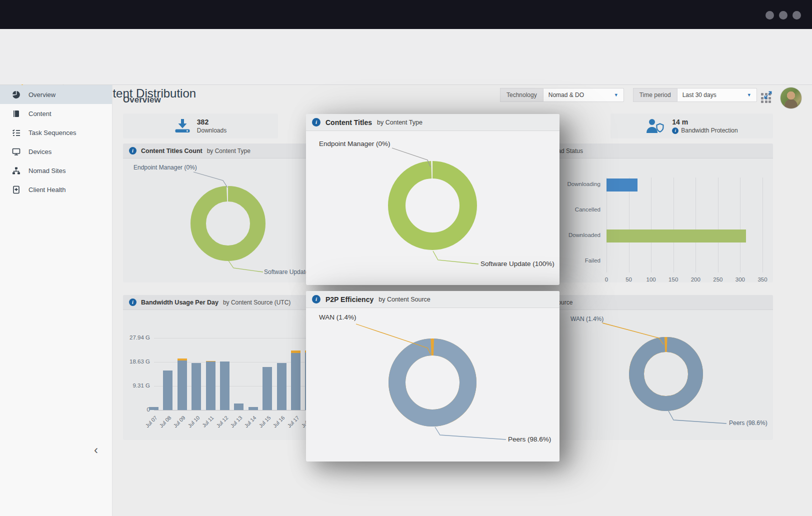  Describe the element at coordinates (762, 280) in the screenshot. I see `tick: 350` at that location.